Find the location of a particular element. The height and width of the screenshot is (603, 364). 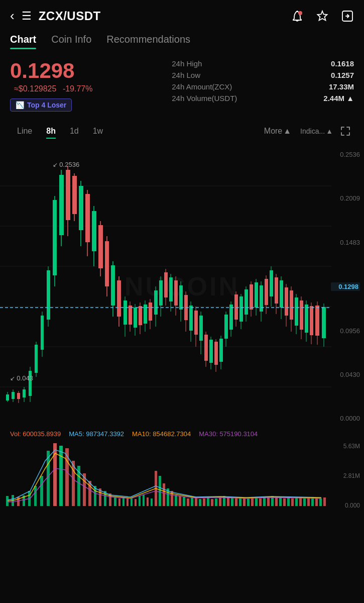

chart-low-label: 0.043 is located at coordinates (22, 378).